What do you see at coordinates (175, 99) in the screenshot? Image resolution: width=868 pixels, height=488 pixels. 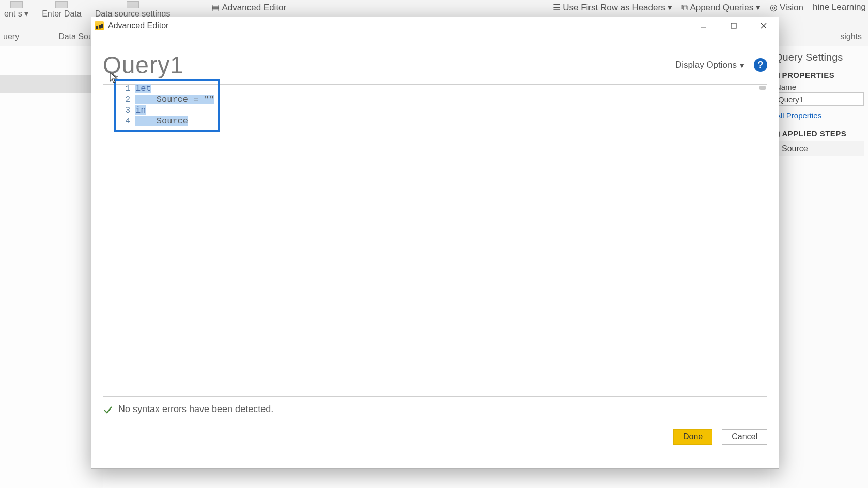 I see `code-text: Source = ""` at bounding box center [175, 99].